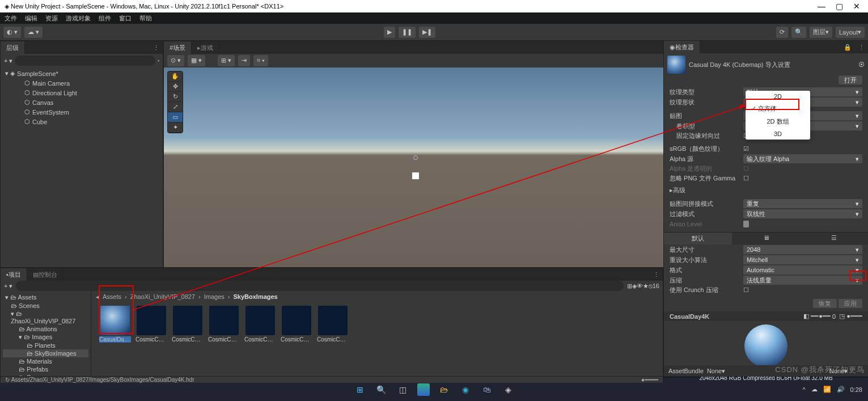  I want to click on help-icon: ⦿, so click(862, 65).